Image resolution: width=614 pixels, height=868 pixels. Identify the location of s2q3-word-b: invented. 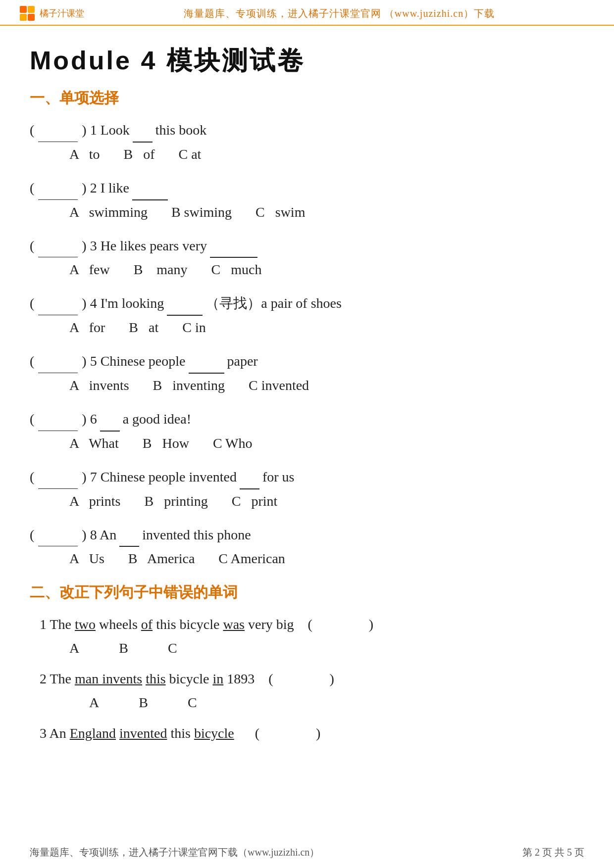
(143, 733).